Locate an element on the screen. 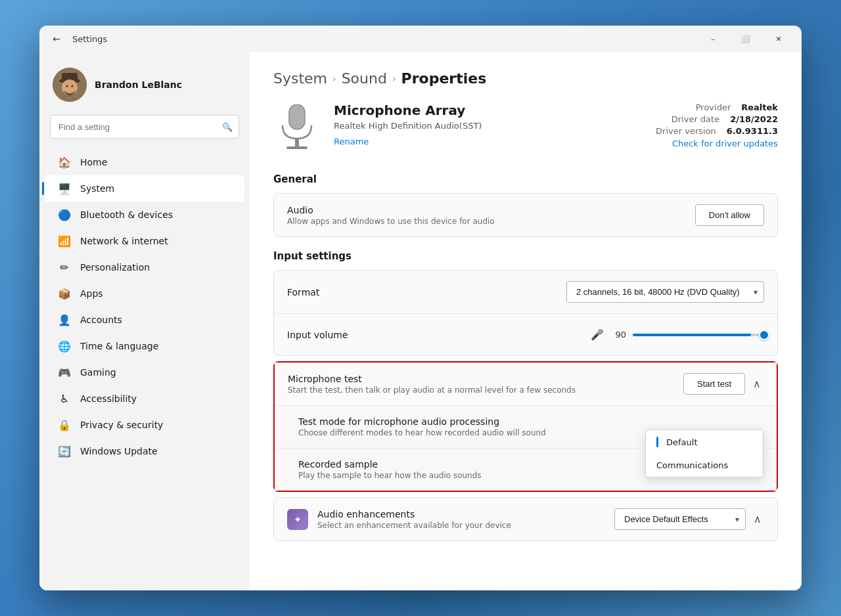  driver-date-label: Driver date is located at coordinates (695, 120).